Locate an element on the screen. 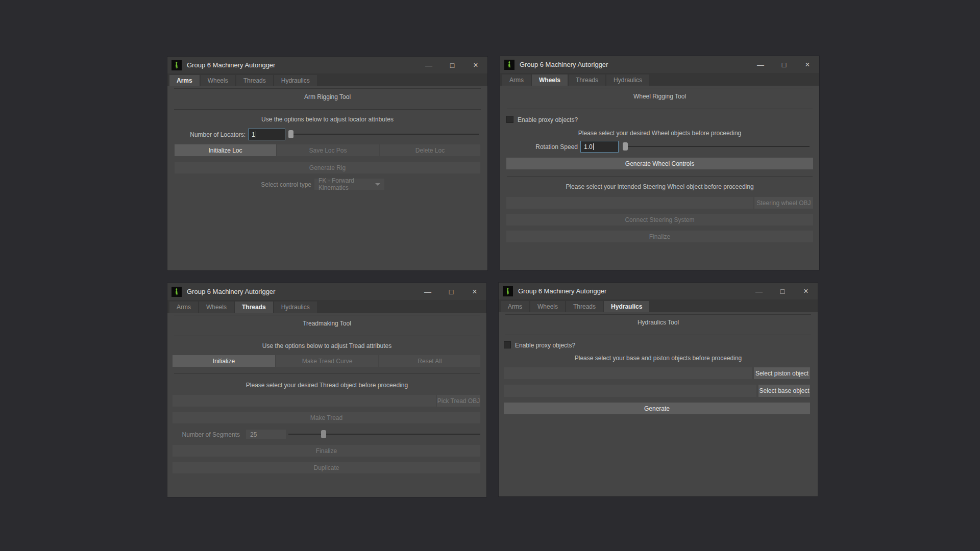 This screenshot has width=980, height=551. window-arms: Group 6 Machinery Autorigger — □ × Arms … is located at coordinates (328, 163).